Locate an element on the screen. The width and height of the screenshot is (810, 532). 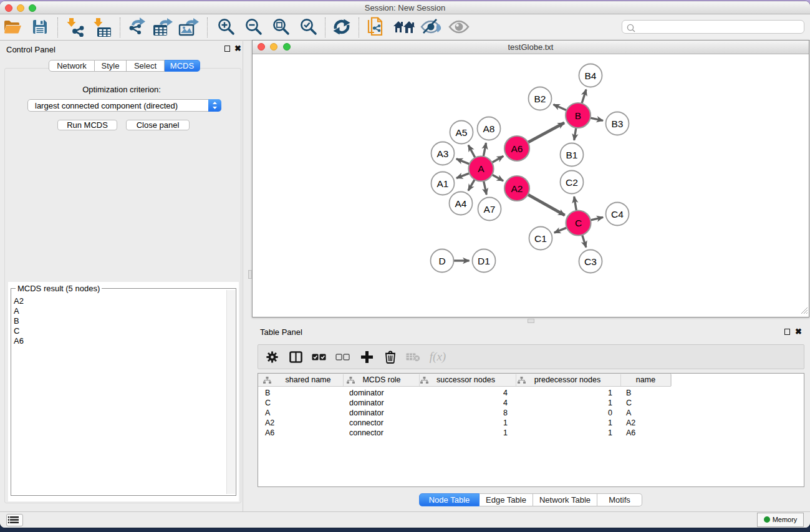
svg-text: C2 is located at coordinates (572, 182).